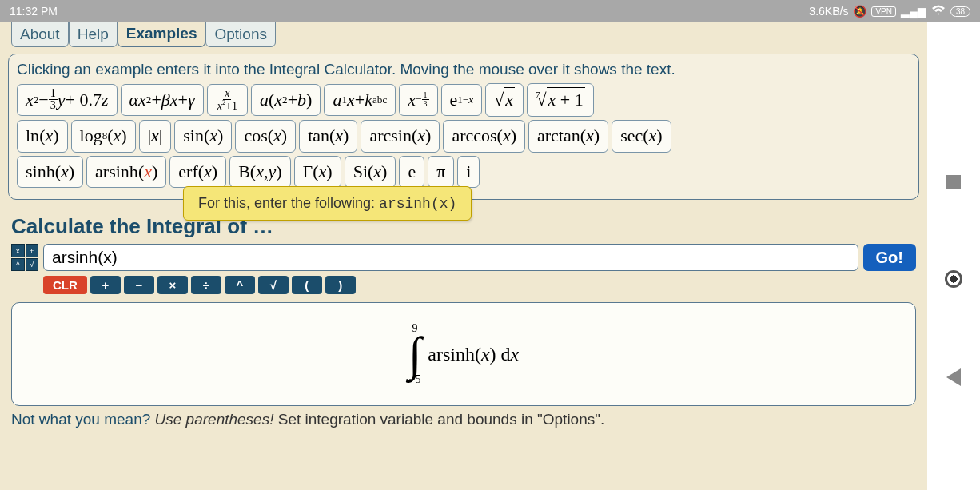  What do you see at coordinates (203, 136) in the screenshot?
I see `ex-sin: sin(x)` at bounding box center [203, 136].